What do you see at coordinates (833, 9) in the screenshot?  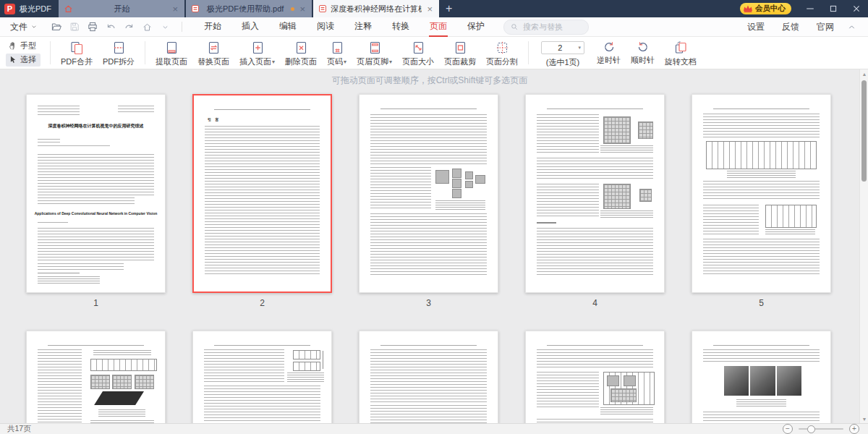 I see `maximize-button` at bounding box center [833, 9].